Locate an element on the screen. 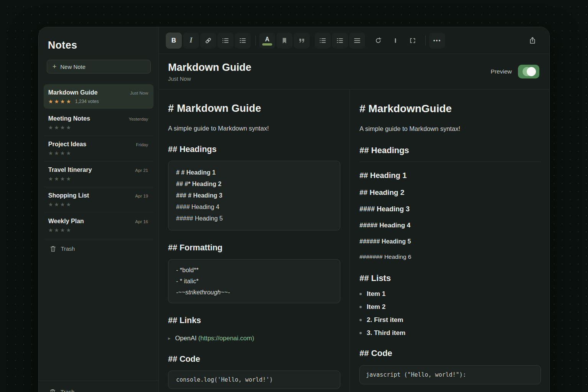 The image size is (588, 392). trash-icon is located at coordinates (53, 249).